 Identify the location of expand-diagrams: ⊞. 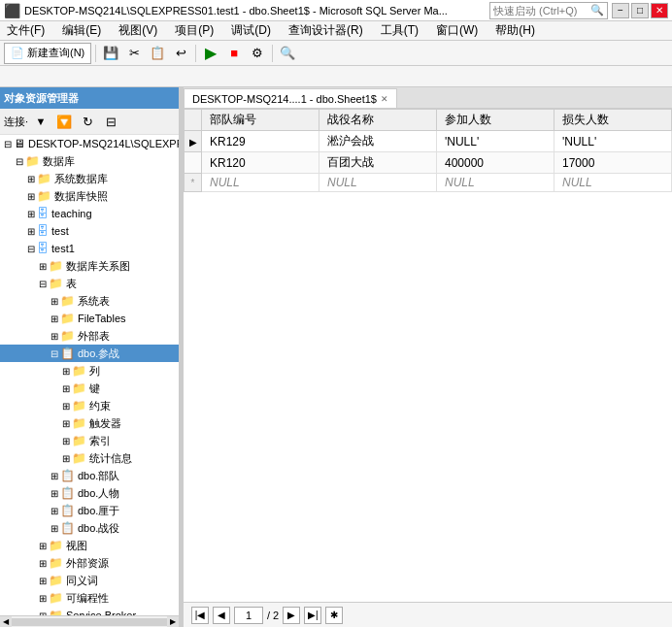
(43, 266).